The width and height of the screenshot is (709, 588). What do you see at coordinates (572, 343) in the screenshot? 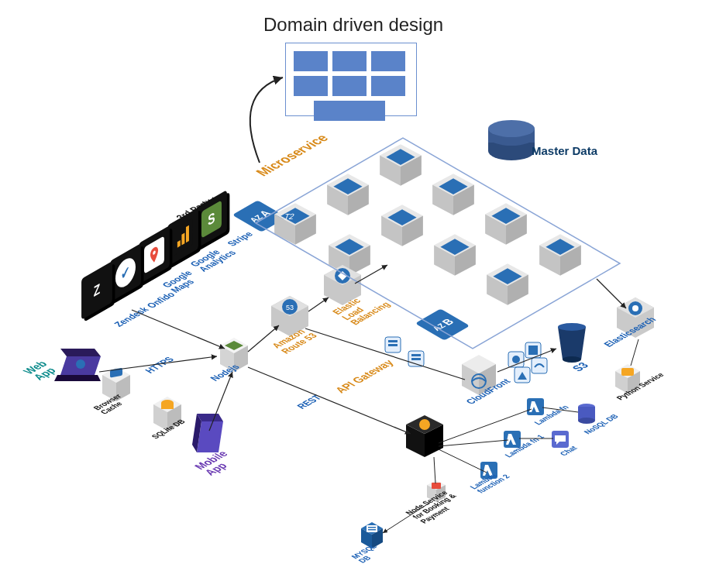
I see `s3-icon` at bounding box center [572, 343].